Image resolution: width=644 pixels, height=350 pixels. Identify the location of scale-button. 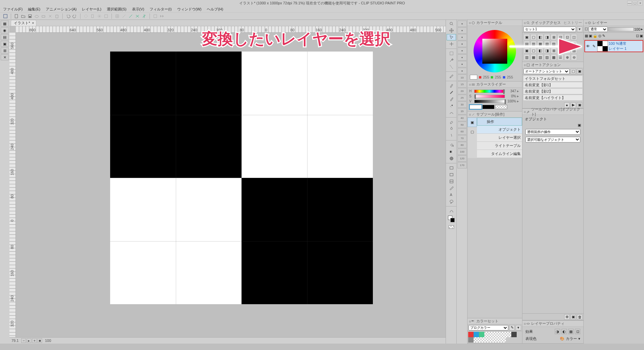
(106, 16).